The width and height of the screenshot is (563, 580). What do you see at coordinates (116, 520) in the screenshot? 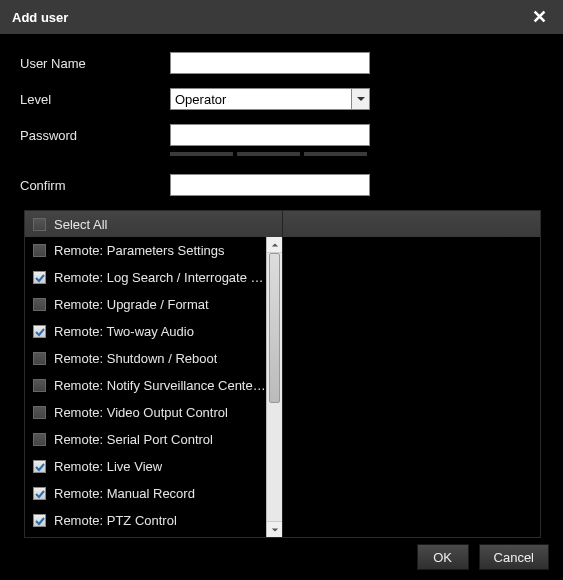
I see `permission-label: Remote: PTZ Control` at bounding box center [116, 520].